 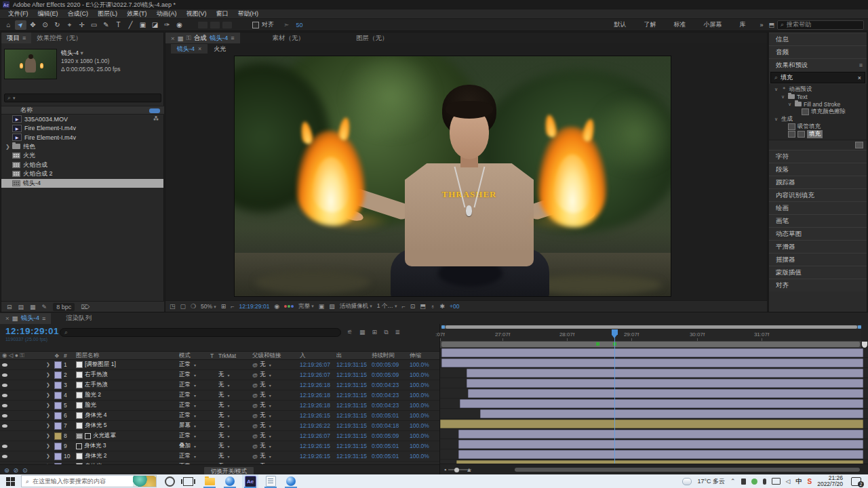 I want to click on zoom-level-select: 50%▾, so click(x=209, y=306).